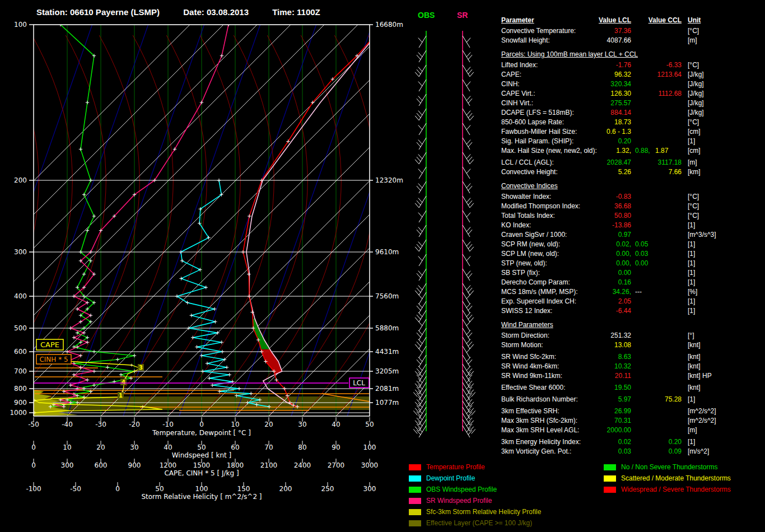 The width and height of the screenshot is (765, 532). I want to click on value-ccl: 7.66, so click(591, 172).